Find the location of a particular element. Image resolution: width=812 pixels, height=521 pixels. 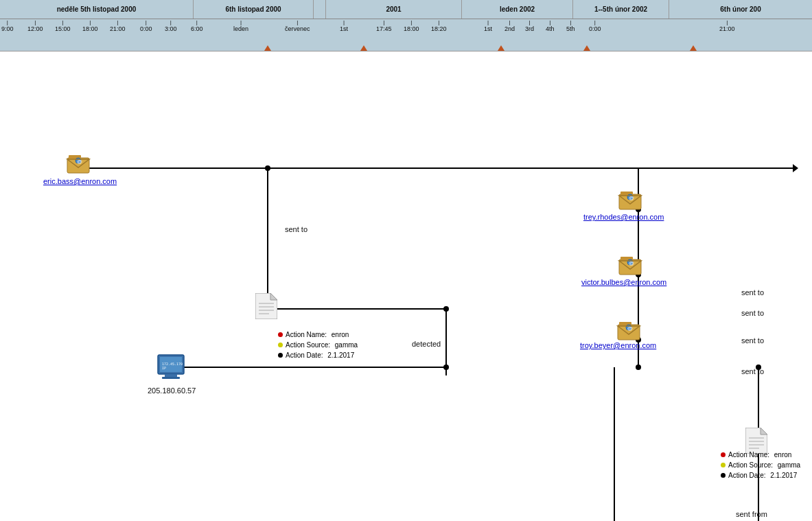

tick-1st: 1st is located at coordinates (344, 26).